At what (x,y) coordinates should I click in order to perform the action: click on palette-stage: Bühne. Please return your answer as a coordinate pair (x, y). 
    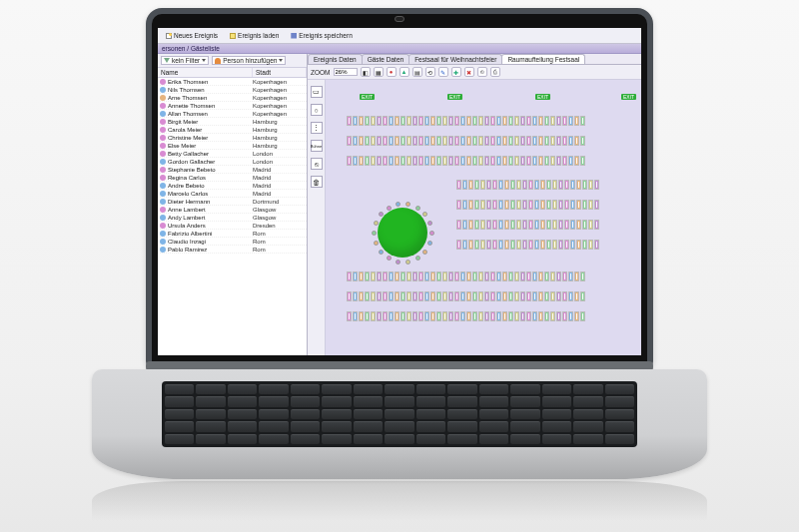
    Looking at the image, I should click on (317, 146).